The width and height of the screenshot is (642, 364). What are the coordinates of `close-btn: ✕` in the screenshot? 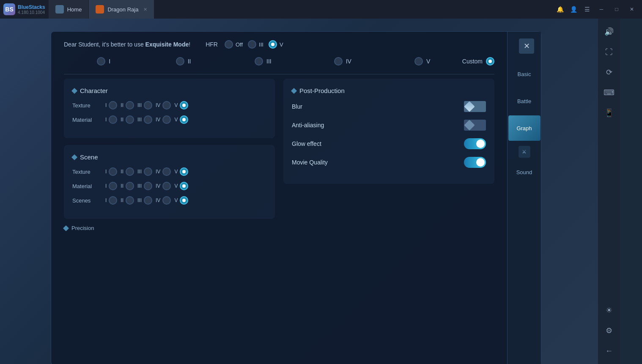 It's located at (632, 9).